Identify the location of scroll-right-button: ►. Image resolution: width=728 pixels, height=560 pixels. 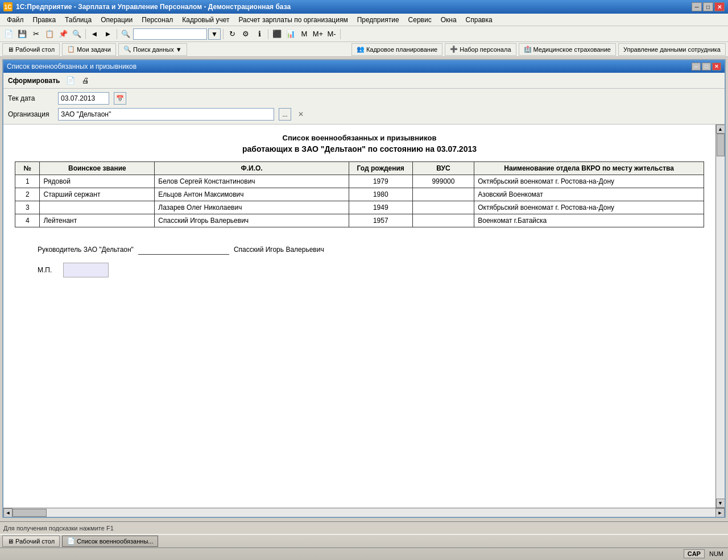
(720, 513).